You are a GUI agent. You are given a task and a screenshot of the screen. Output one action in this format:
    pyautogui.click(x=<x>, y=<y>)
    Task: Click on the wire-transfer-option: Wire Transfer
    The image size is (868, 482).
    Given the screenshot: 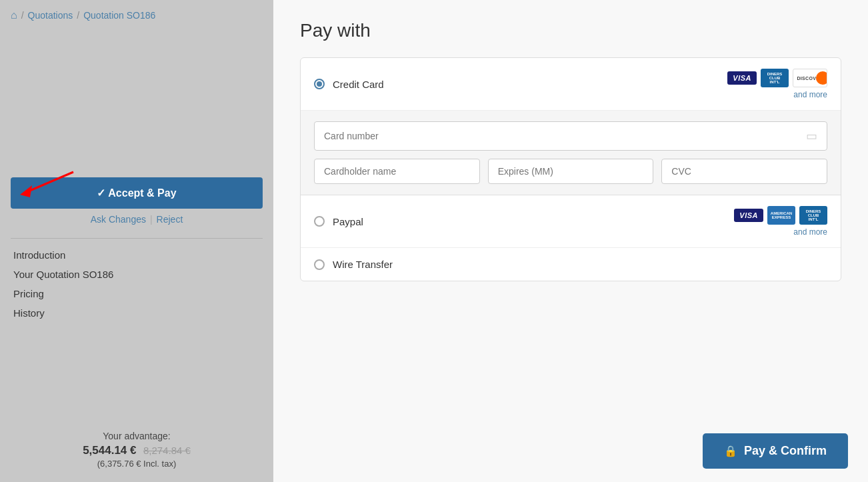 What is the action you would take?
    pyautogui.click(x=571, y=264)
    